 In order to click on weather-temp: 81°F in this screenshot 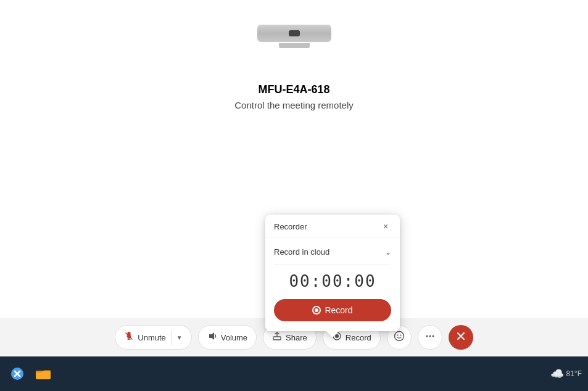, I will do `click(574, 374)`.